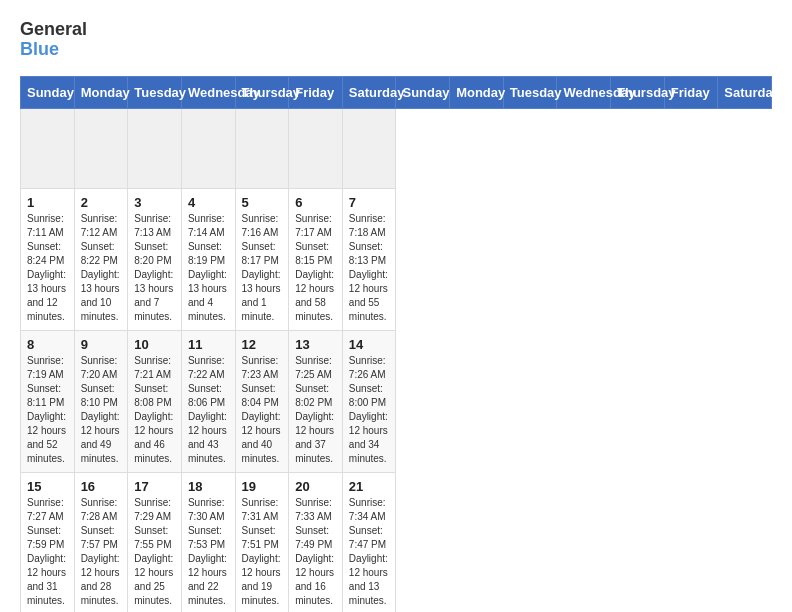 Image resolution: width=792 pixels, height=612 pixels. Describe the element at coordinates (101, 542) in the screenshot. I see `calendar-cell: 16Sunrise: 7:28 AM Sunset: 7:57 PM Dayli…` at that location.